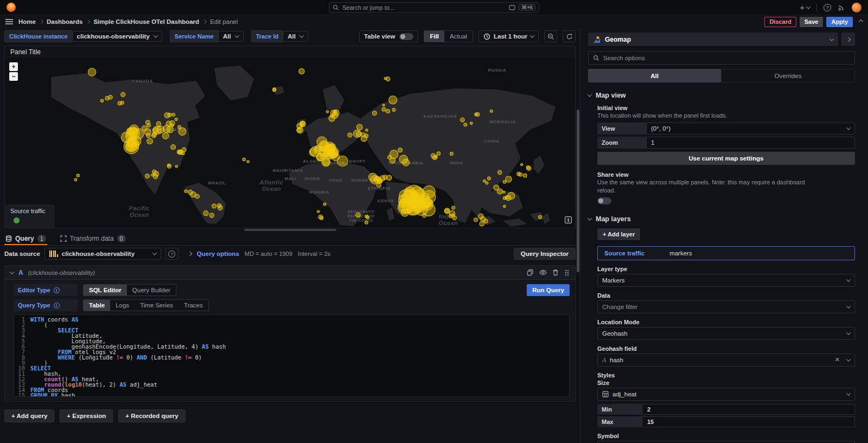  I want to click on table-option: Table, so click(97, 305).